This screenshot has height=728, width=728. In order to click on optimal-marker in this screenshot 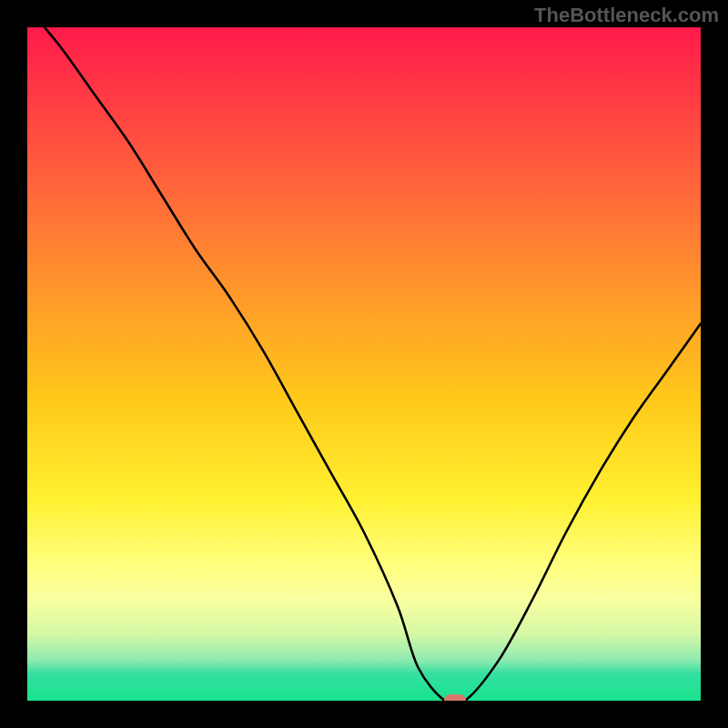, I will do `click(455, 697)`.